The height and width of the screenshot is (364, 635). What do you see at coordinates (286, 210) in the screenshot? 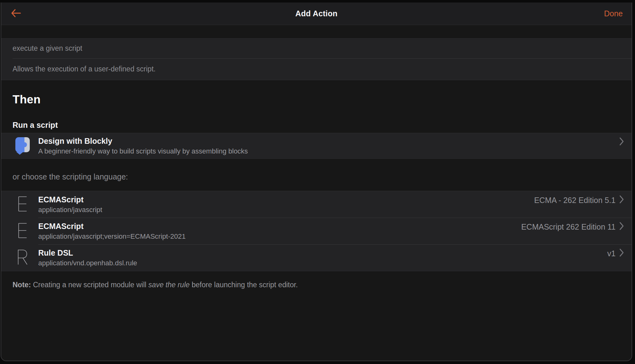
I see `language-mime: application/javascript` at bounding box center [286, 210].